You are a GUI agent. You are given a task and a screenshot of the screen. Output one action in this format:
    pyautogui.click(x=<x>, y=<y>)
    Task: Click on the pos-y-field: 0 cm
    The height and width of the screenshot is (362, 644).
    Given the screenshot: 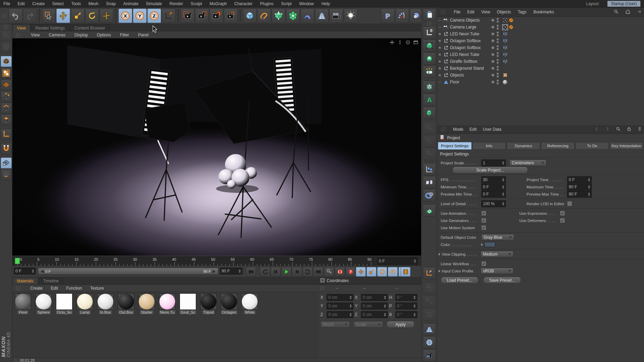 What is the action you would take?
    pyautogui.click(x=340, y=306)
    